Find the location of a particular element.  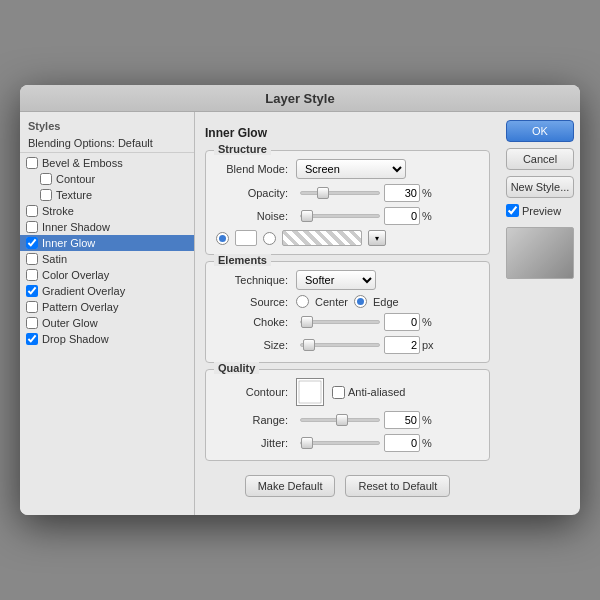

blending-options: Blending Options: Default is located at coordinates (107, 144).